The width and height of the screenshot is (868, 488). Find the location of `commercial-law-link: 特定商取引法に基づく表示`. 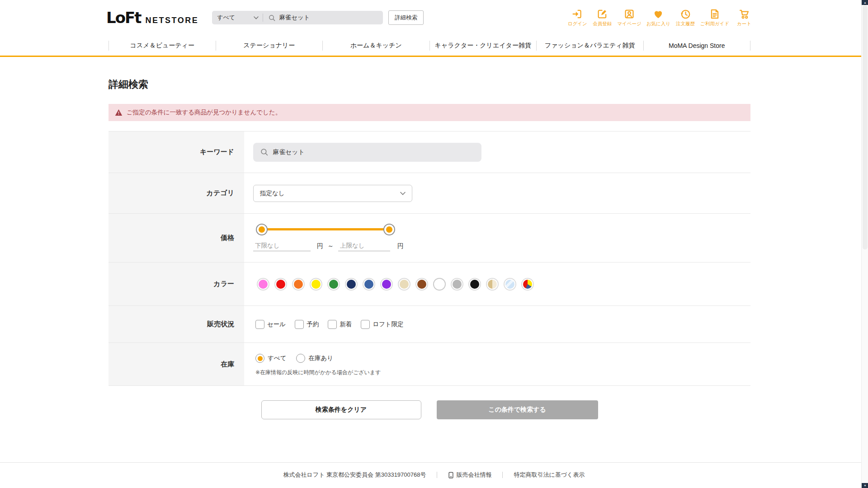

commercial-law-link: 特定商取引法に基づく表示 is located at coordinates (549, 475).